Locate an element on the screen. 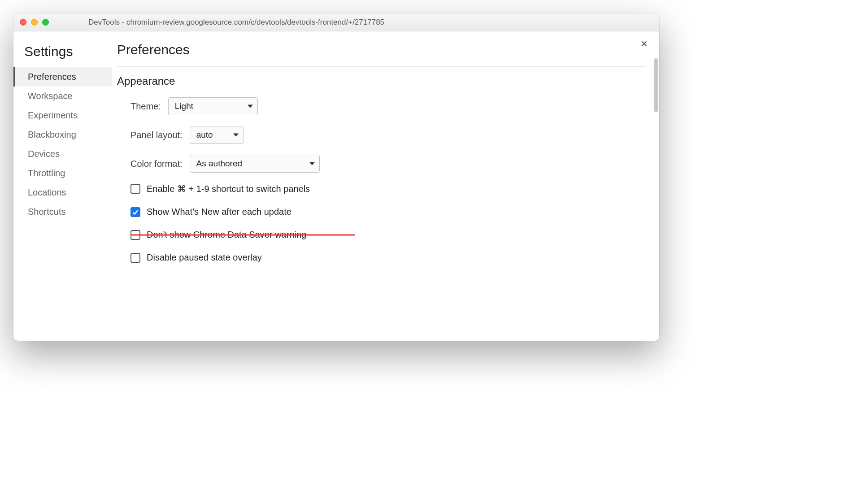 The width and height of the screenshot is (852, 504). sidebar-item-locations: Locations is located at coordinates (63, 193).